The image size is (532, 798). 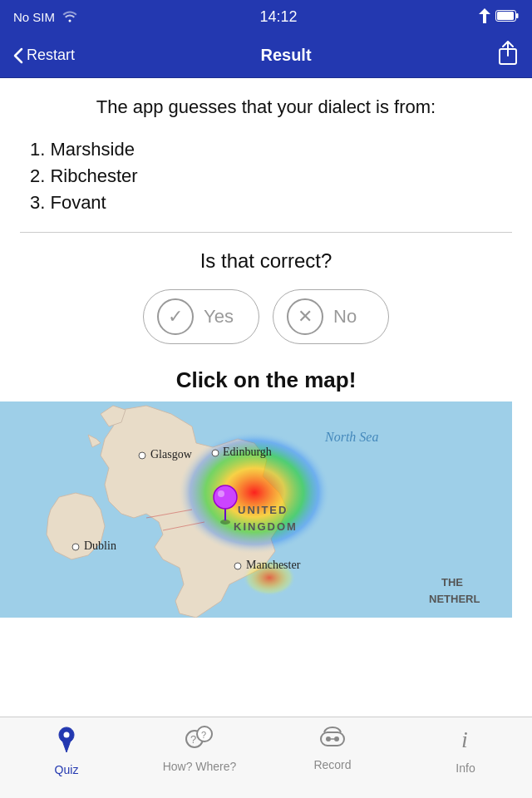 I want to click on quiz-tab-label: Quiz, so click(x=66, y=770).